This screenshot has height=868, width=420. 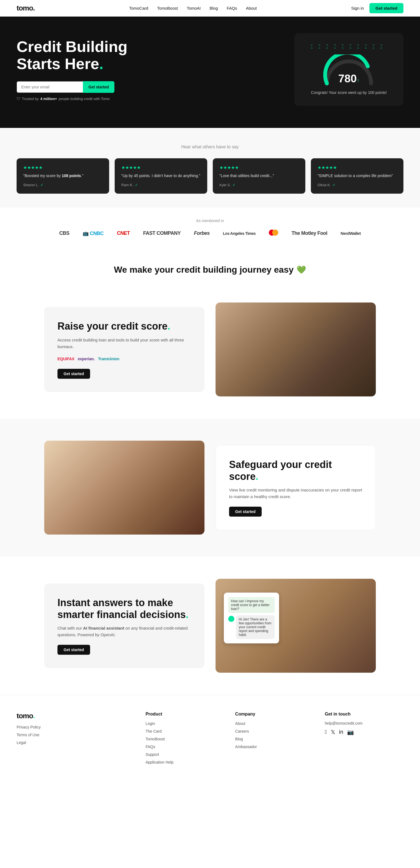 I want to click on hero-trust: 🛡 Trusted by 4 million+ people building …, so click(x=72, y=99).